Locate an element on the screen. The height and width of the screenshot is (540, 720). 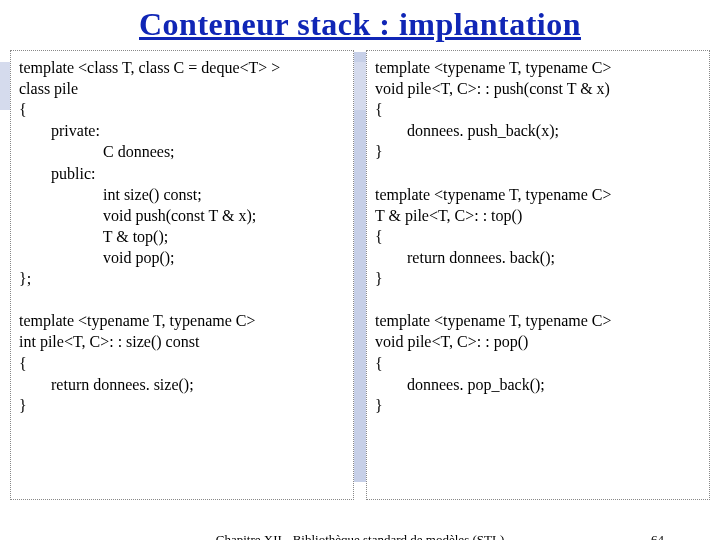
page-number: 64 is located at coordinates (658, 536).